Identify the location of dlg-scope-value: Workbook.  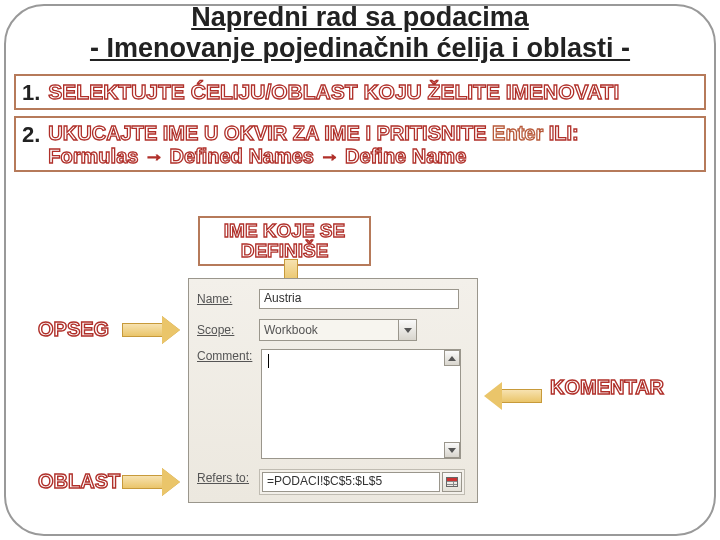
(291, 330).